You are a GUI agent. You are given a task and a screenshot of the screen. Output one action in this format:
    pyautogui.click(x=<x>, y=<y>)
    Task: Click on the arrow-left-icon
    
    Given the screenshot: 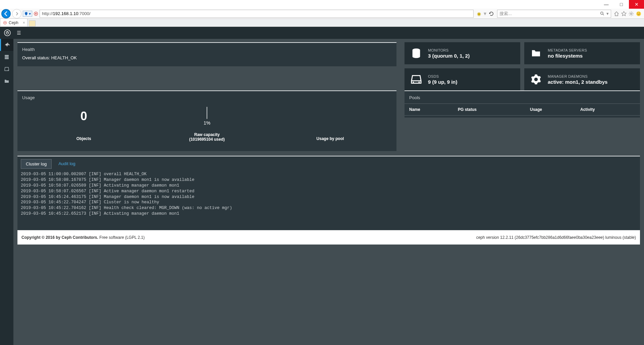 What is the action you would take?
    pyautogui.click(x=6, y=14)
    